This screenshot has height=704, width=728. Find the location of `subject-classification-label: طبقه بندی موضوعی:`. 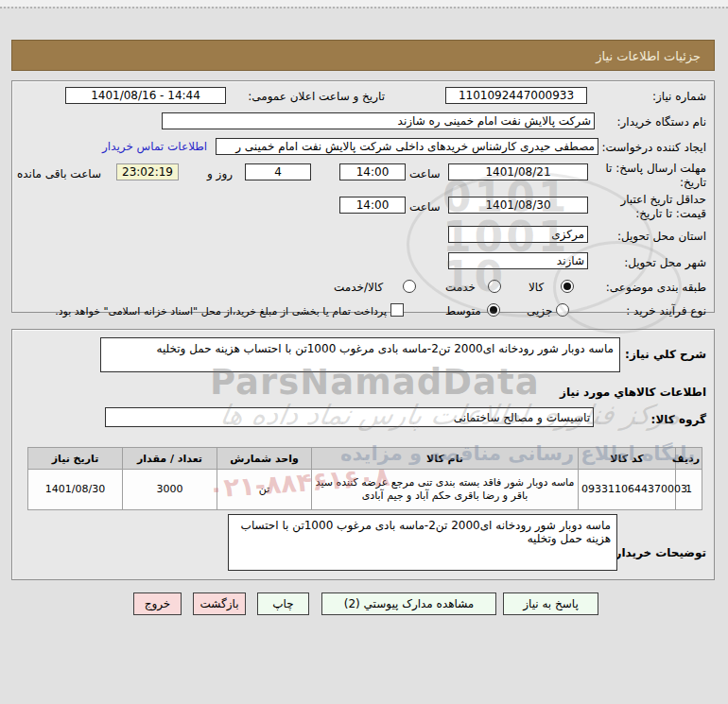

subject-classification-label: طبقه بندی موضوعی: is located at coordinates (656, 287).